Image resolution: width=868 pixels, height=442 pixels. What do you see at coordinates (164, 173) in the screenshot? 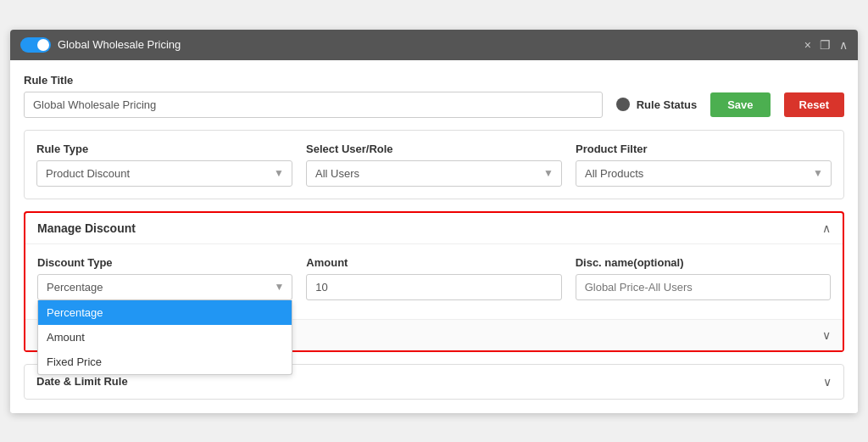
I see `rule-type-select: Product Discount Bulk Discount Fixed Pri…` at bounding box center [164, 173].